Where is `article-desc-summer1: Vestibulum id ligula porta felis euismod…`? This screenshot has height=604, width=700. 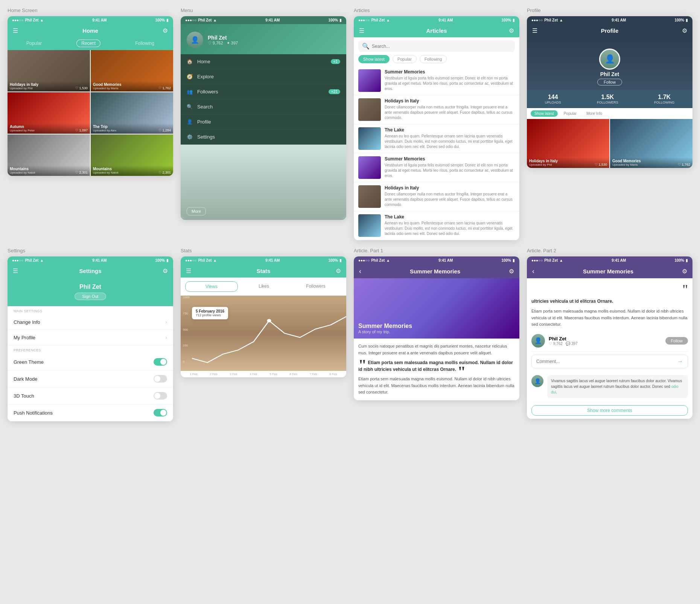 article-desc-summer1: Vestibulum id ligula porta felis euismod… is located at coordinates (450, 84).